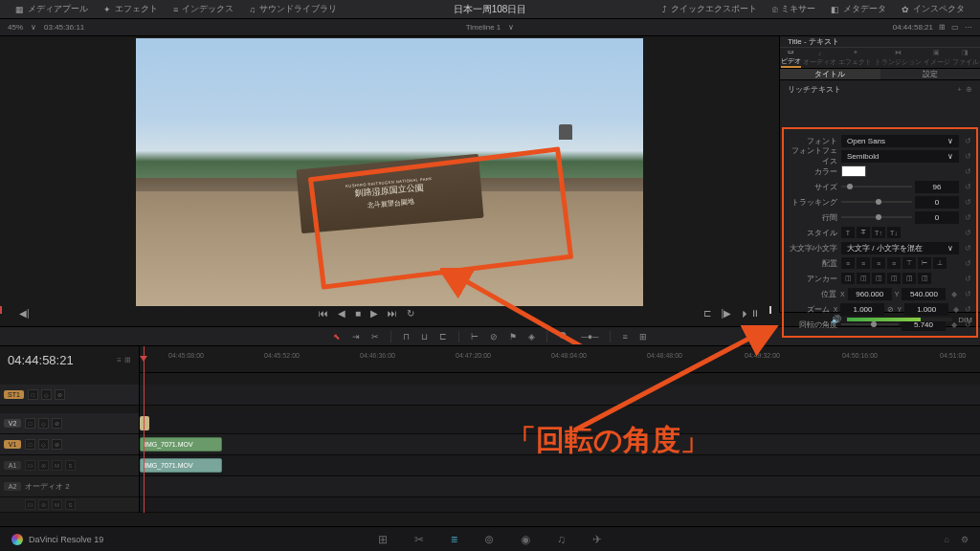 The width and height of the screenshot is (980, 551). Describe the element at coordinates (947, 540) in the screenshot. I see `home-icon: ⌂` at that location.